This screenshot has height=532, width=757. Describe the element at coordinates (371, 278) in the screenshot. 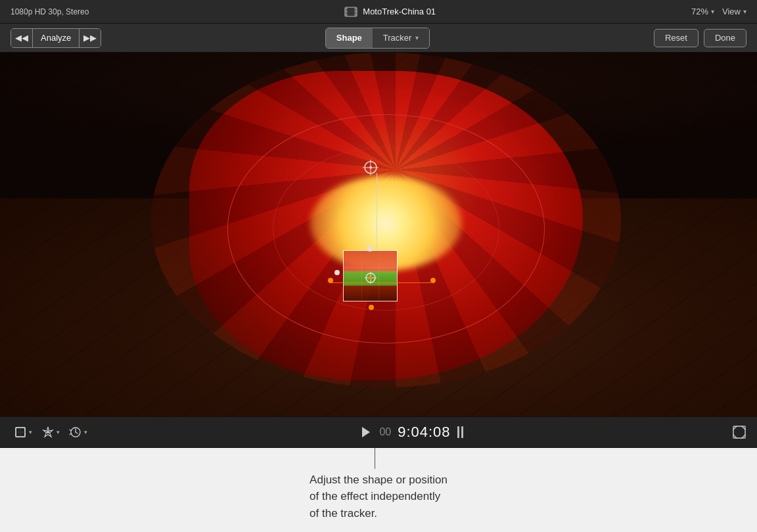

I see `tracker-crosshair` at that location.